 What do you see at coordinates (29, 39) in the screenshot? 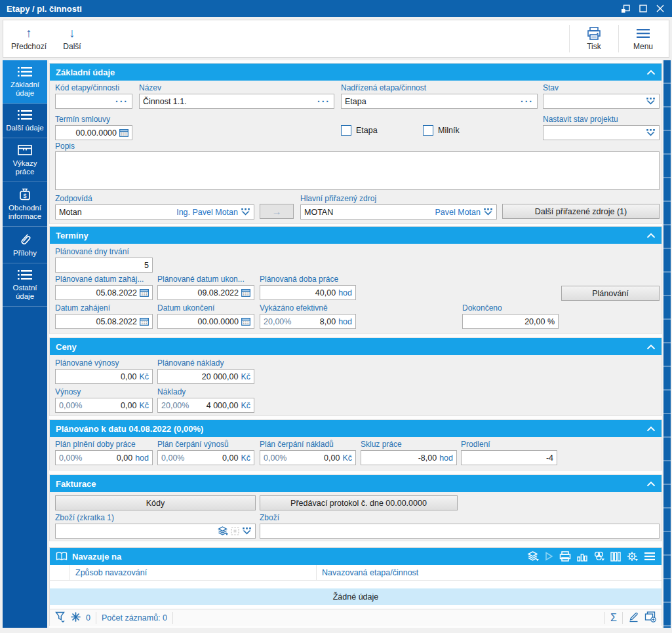
I see `previous-button: Předchozí` at bounding box center [29, 39].